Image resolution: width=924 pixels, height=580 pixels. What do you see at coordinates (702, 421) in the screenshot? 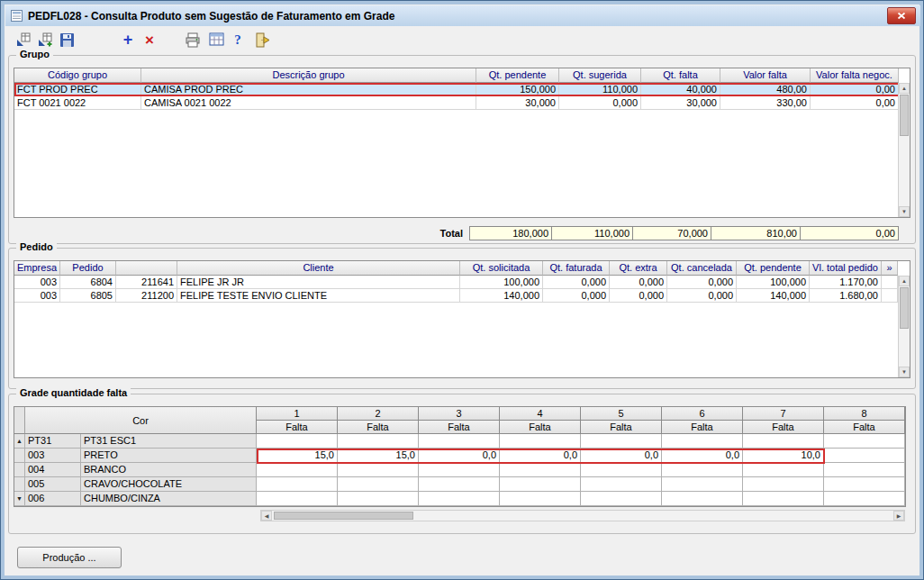
I see `grade-size-column-header: 6Falta` at bounding box center [702, 421].